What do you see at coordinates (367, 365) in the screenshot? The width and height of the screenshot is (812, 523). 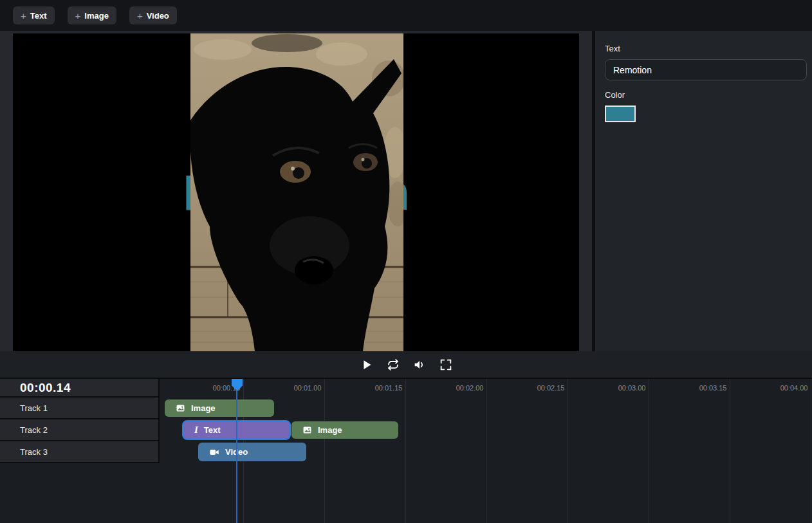 I see `play-button` at bounding box center [367, 365].